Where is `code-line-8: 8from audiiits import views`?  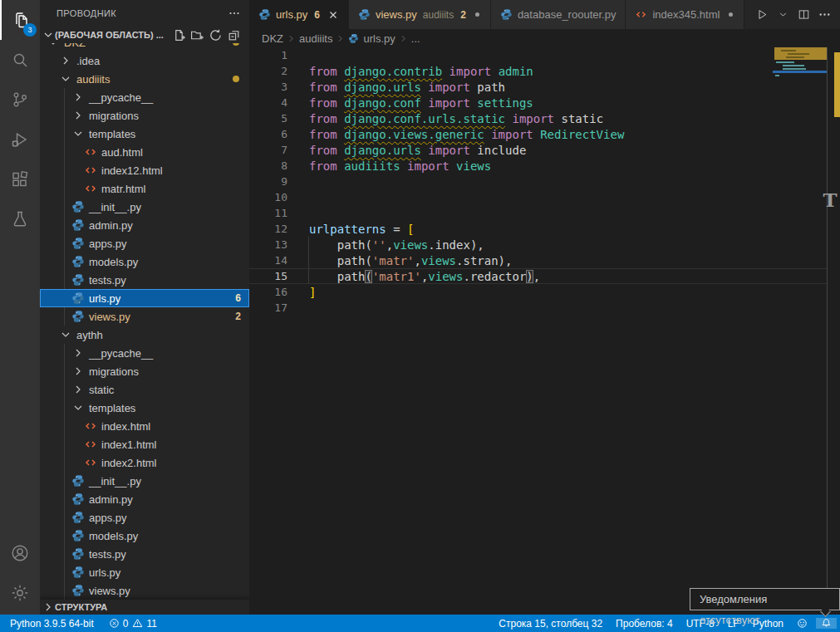
code-line-8: 8from audiiits import views is located at coordinates (538, 166).